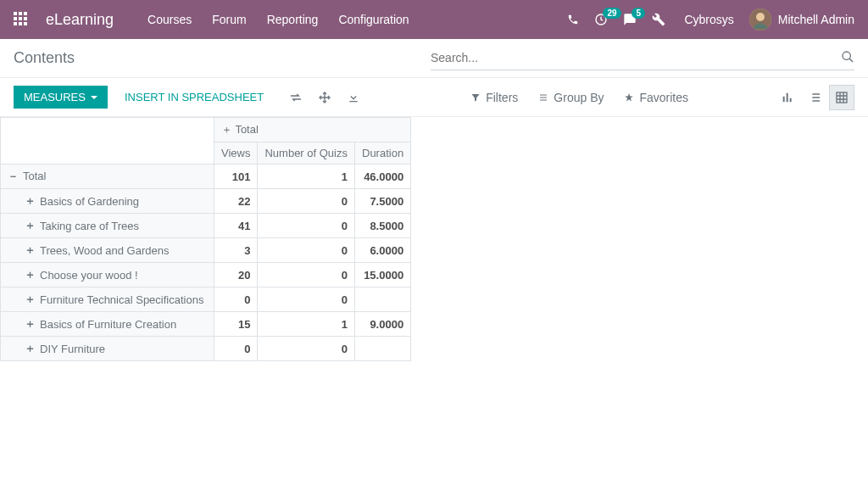  What do you see at coordinates (236, 153) in the screenshot?
I see `col-views: Views` at bounding box center [236, 153].